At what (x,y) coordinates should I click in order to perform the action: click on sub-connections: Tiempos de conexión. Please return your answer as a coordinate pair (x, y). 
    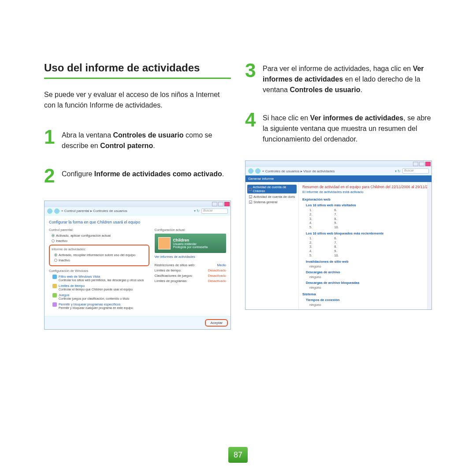
    Looking at the image, I should click on (365, 300).